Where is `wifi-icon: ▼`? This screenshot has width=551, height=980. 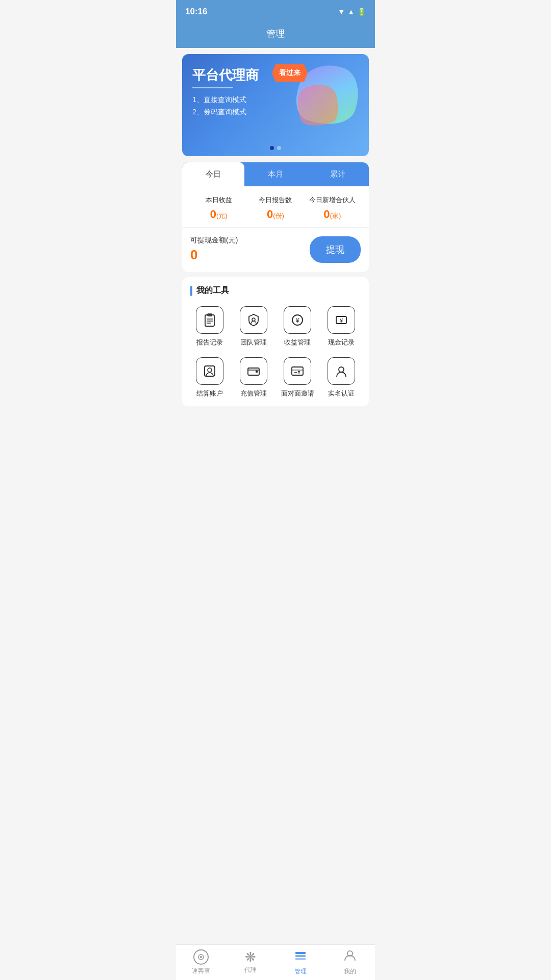
wifi-icon: ▼ is located at coordinates (341, 12).